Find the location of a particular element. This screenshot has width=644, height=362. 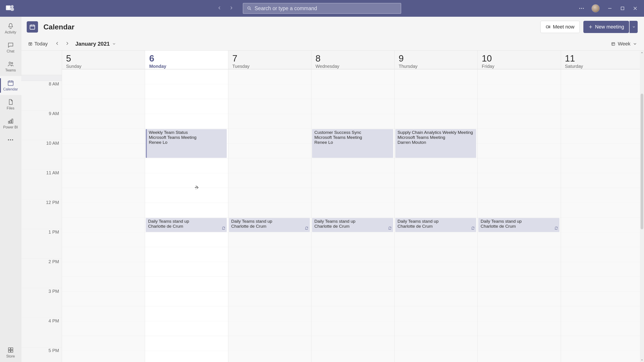

day-column: 9ThursdaySupply Chain Analytics Weekly M… is located at coordinates (436, 206).